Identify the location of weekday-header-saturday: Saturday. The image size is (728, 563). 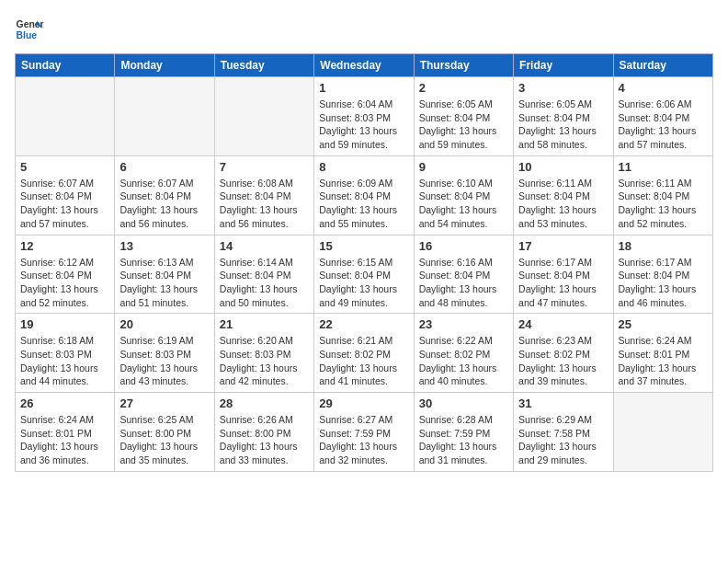
(663, 66).